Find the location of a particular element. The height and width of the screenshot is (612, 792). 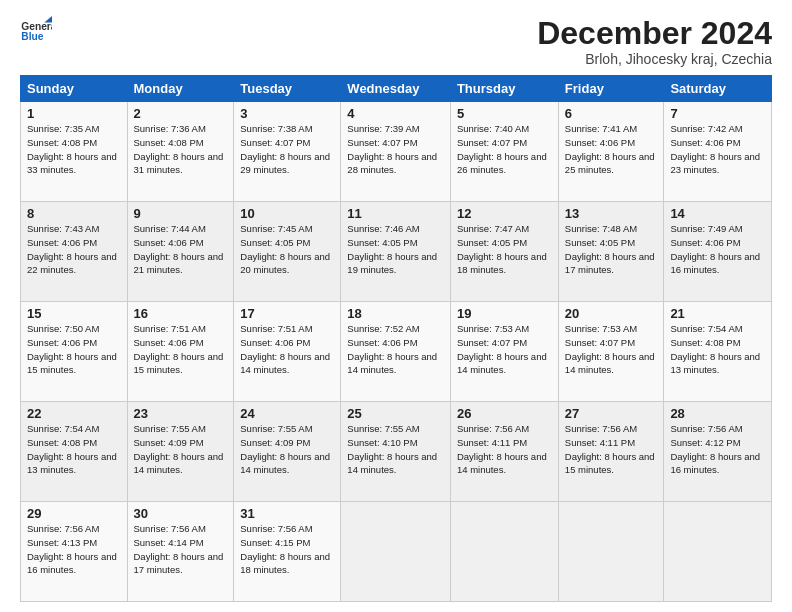

day-number: 19 is located at coordinates (504, 314).